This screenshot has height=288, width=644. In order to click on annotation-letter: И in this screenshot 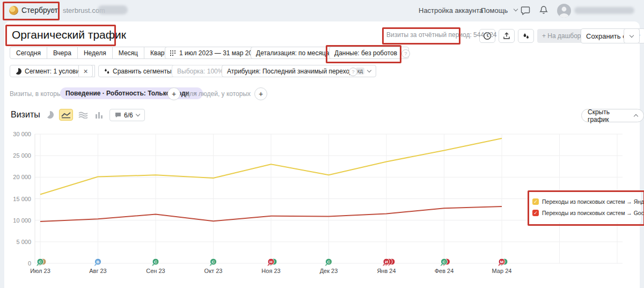, I will do `click(386, 262)`.